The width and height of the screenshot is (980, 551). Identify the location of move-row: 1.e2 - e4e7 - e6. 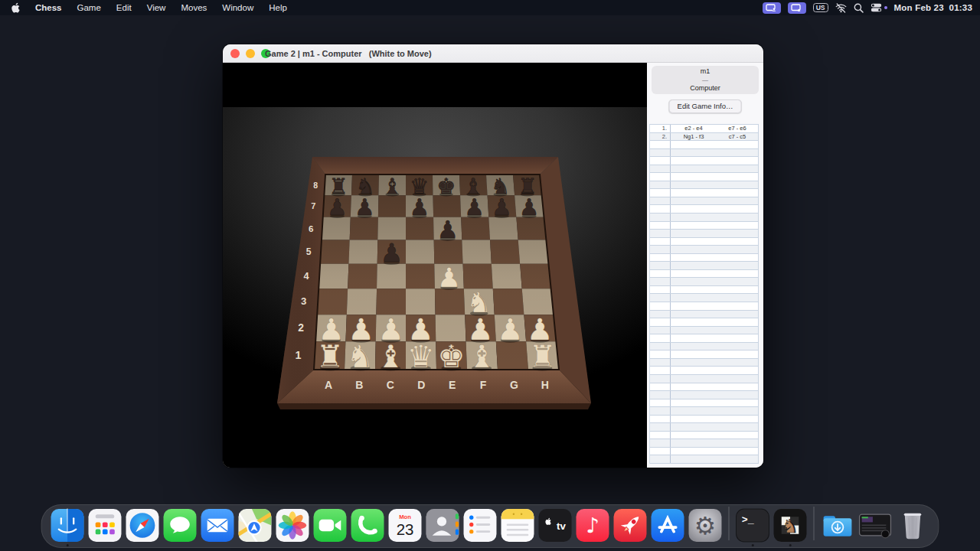
(704, 129).